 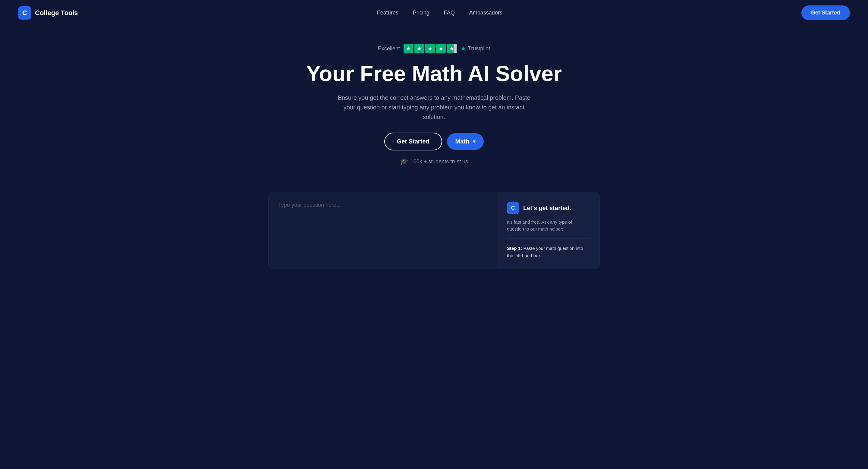 What do you see at coordinates (408, 49) in the screenshot?
I see `star-1: ★` at bounding box center [408, 49].